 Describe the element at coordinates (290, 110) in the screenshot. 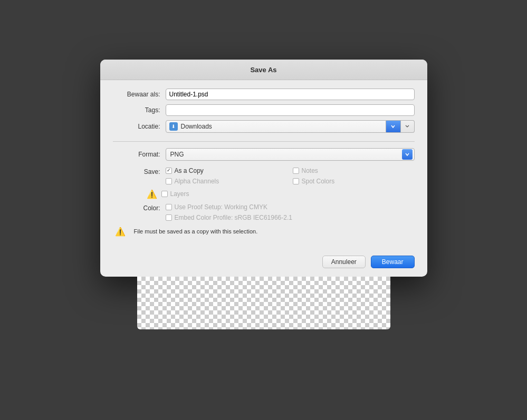

I see `tags-input` at that location.